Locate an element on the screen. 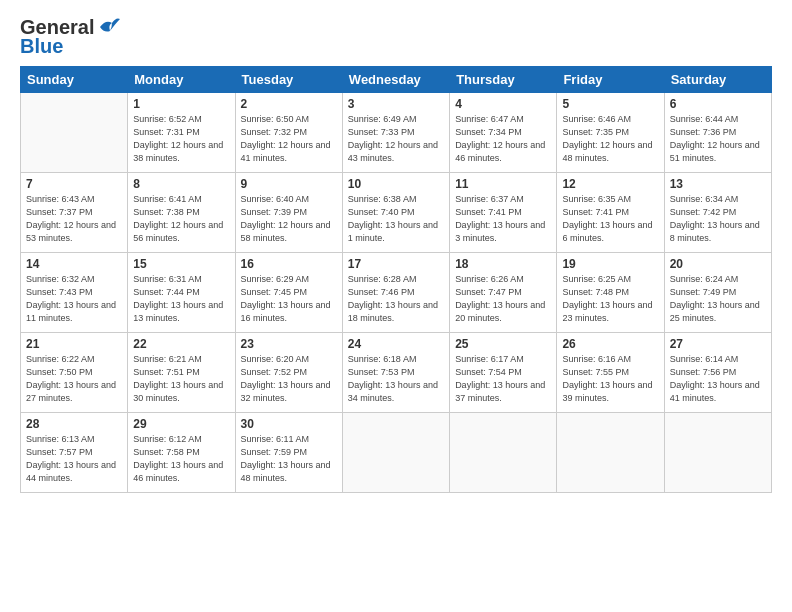 This screenshot has width=792, height=612. calendar-cell: 21Sunrise: 6:22 AMSunset: 7:50 PMDayligh… is located at coordinates (74, 373).